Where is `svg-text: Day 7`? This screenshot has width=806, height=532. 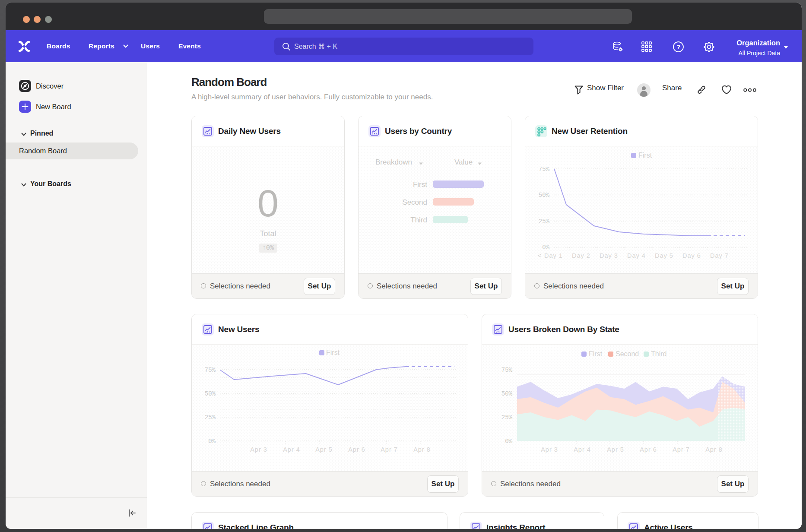
svg-text: Day 7 is located at coordinates (720, 256).